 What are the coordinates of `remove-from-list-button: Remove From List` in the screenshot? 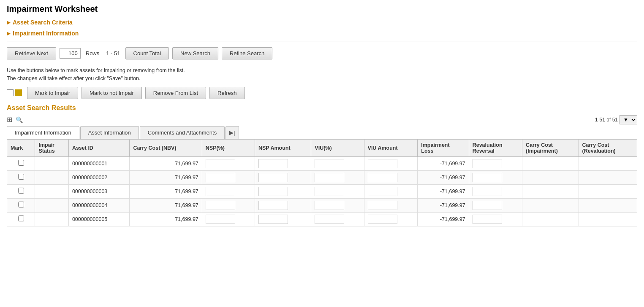 It's located at (176, 93).